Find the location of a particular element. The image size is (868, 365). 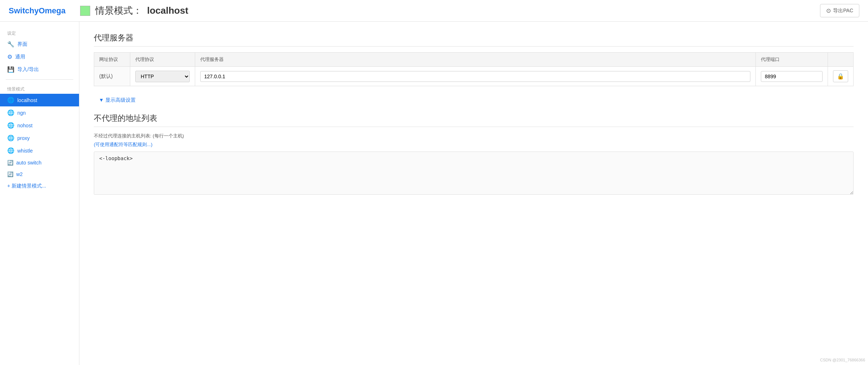

lock-cell: 🔒 is located at coordinates (841, 76).